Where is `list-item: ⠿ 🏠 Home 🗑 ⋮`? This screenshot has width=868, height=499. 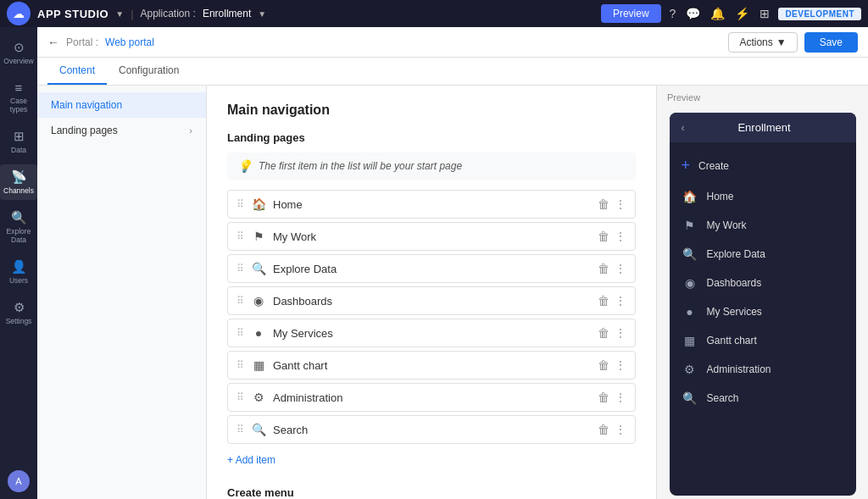 list-item: ⠿ 🏠 Home 🗑 ⋮ is located at coordinates (431, 204).